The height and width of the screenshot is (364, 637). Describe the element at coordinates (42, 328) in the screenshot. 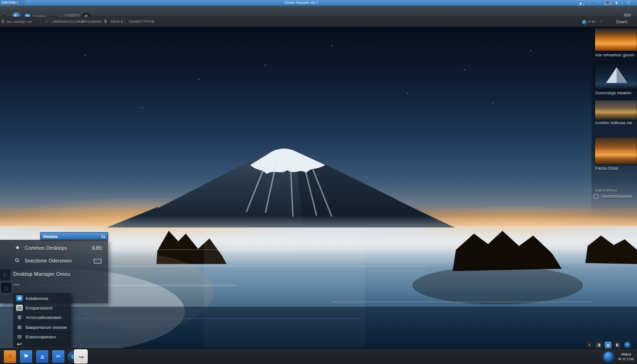

I see `submenu-item: ⊞ Baepenteron oreeow` at that location.